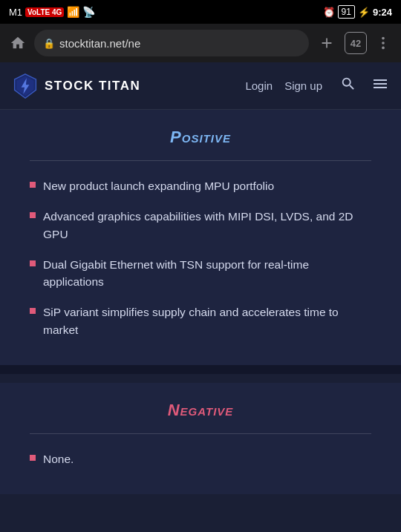 The image size is (401, 532). I want to click on browser-chrome: 🔒 stocktitan.net/ne 42, so click(200, 43).